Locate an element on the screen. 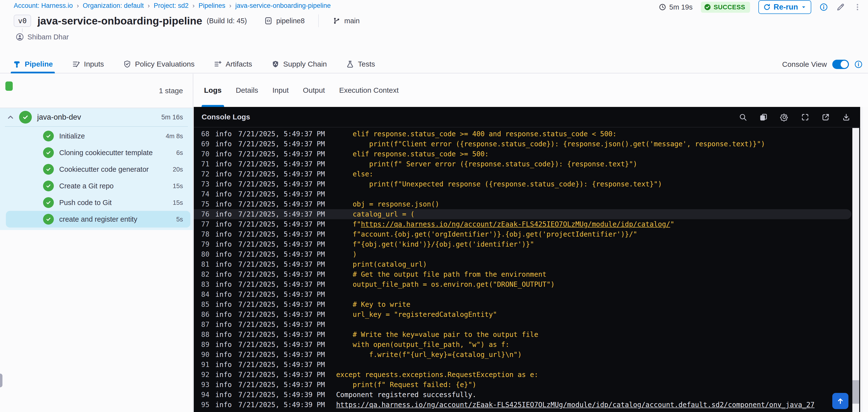 The height and width of the screenshot is (412, 868). fullscreen-icon is located at coordinates (805, 117).